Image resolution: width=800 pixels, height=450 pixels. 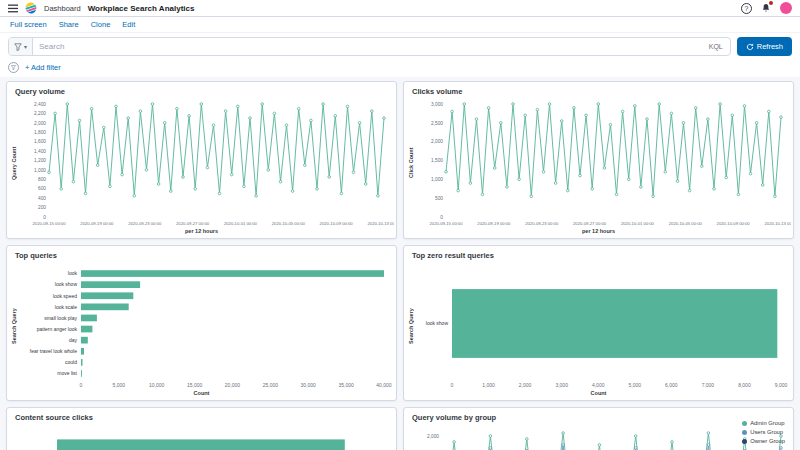 I want to click on y-axis-title: Query Count, so click(x=14, y=163).